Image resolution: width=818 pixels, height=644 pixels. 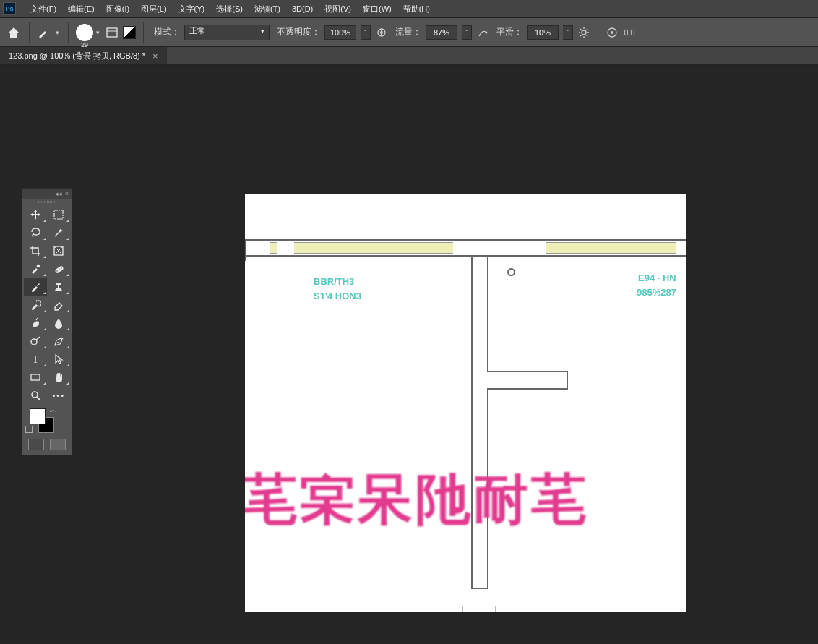 What do you see at coordinates (302, 9) in the screenshot?
I see `menu-3d: 3D(D)` at bounding box center [302, 9].